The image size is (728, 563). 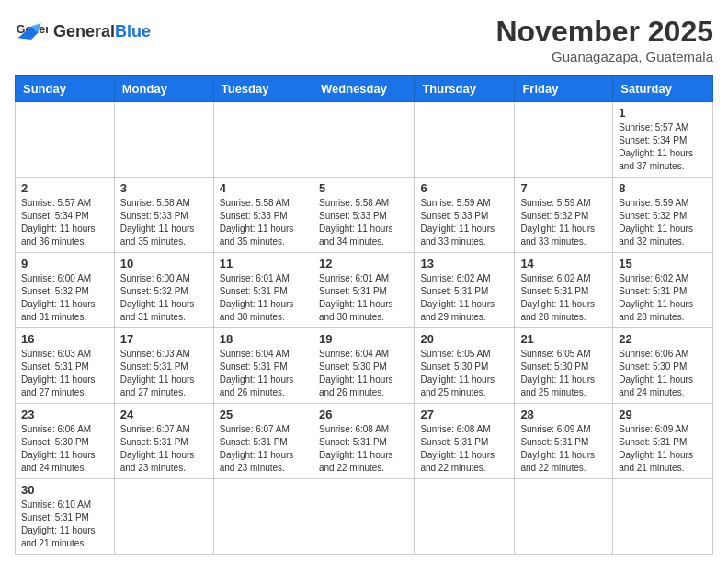 What do you see at coordinates (364, 188) in the screenshot?
I see `day-number: 5` at bounding box center [364, 188].